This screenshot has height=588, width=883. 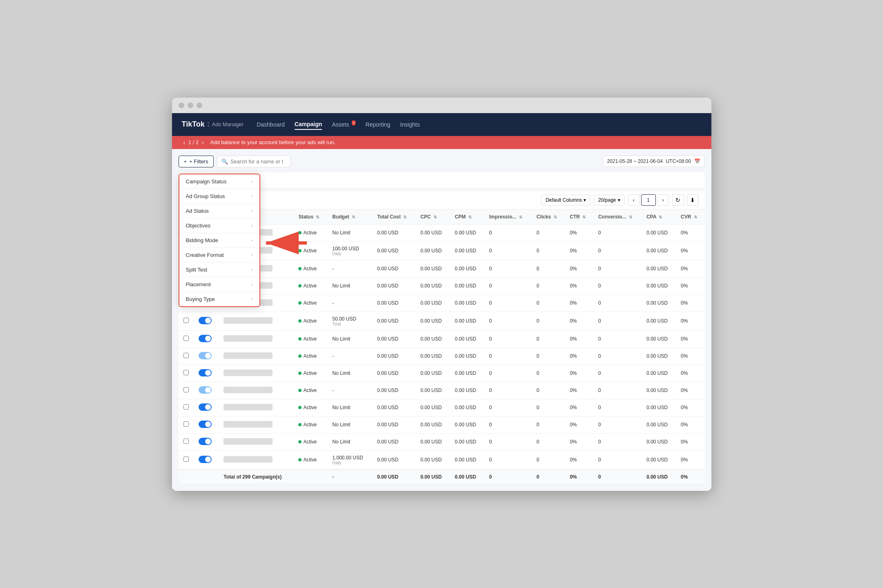 I want to click on filter-campaign-status: Campaign Status ›, so click(x=219, y=182).